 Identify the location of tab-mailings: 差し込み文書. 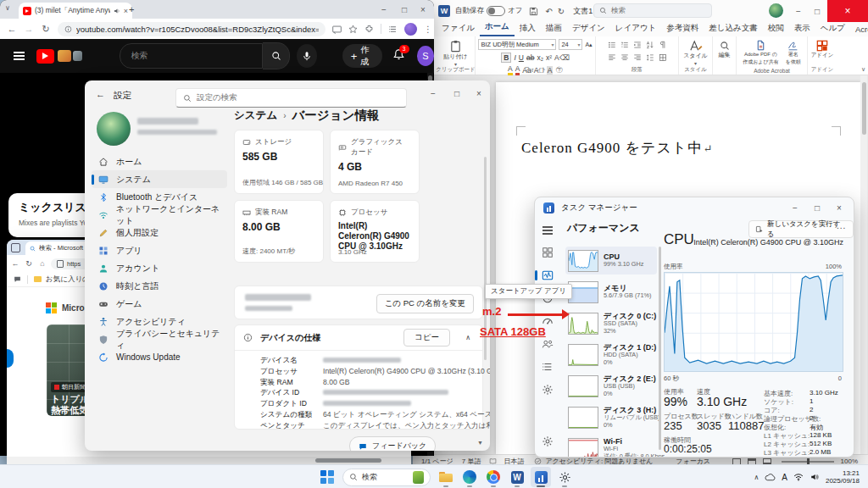
(732, 29).